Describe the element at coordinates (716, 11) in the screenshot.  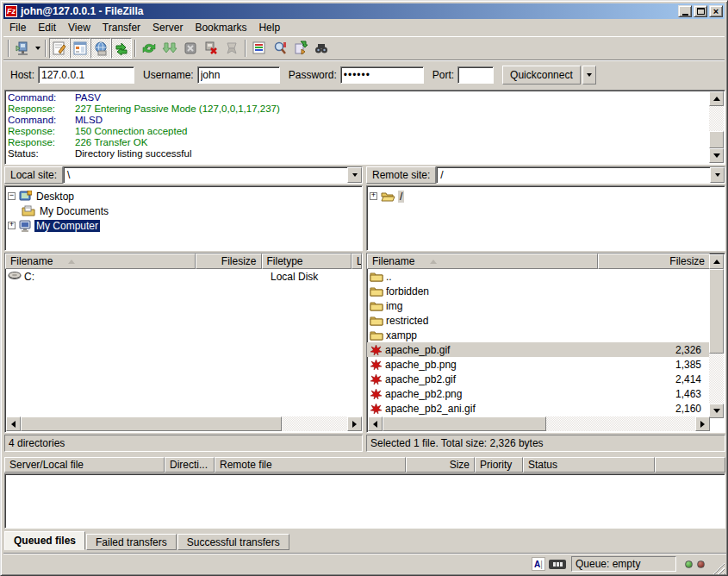
I see `close-button: ×` at that location.